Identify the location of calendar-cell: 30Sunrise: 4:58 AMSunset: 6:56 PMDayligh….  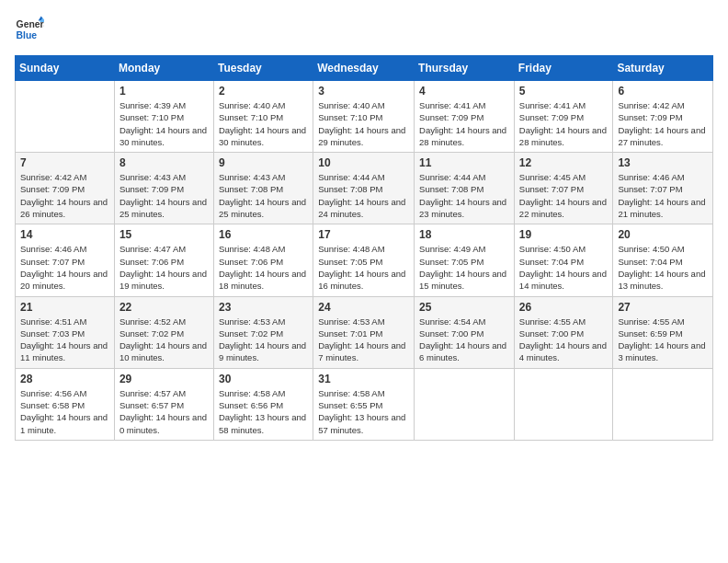
(263, 404).